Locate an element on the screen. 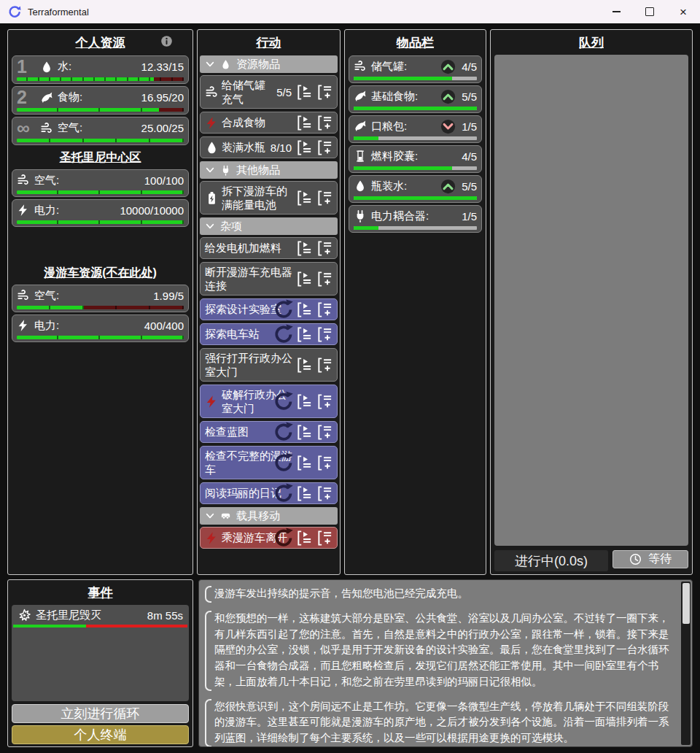 The width and height of the screenshot is (700, 753). section-label: 资源物品 is located at coordinates (258, 64).